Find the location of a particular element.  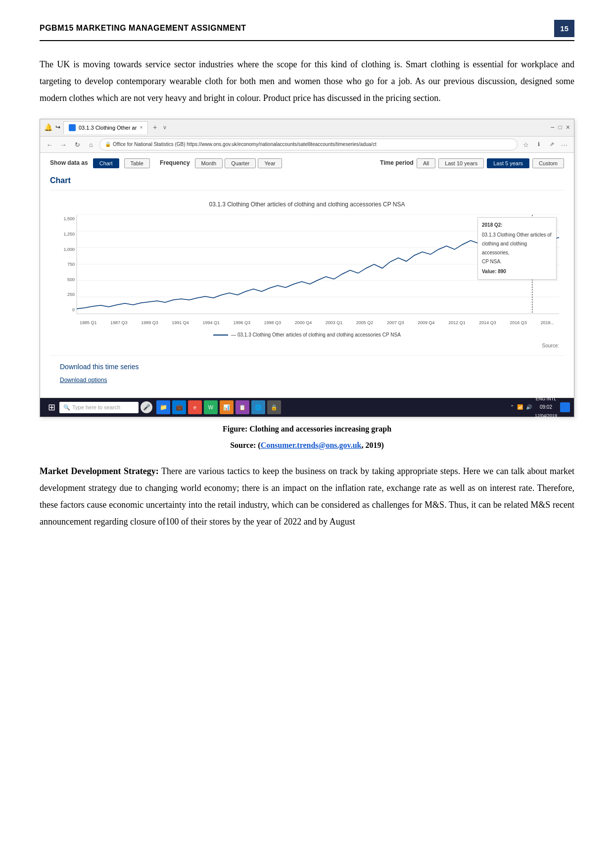

chart-tooltip: 2018 Q2: 03.1.3 Clothing Other articles … is located at coordinates (517, 248).